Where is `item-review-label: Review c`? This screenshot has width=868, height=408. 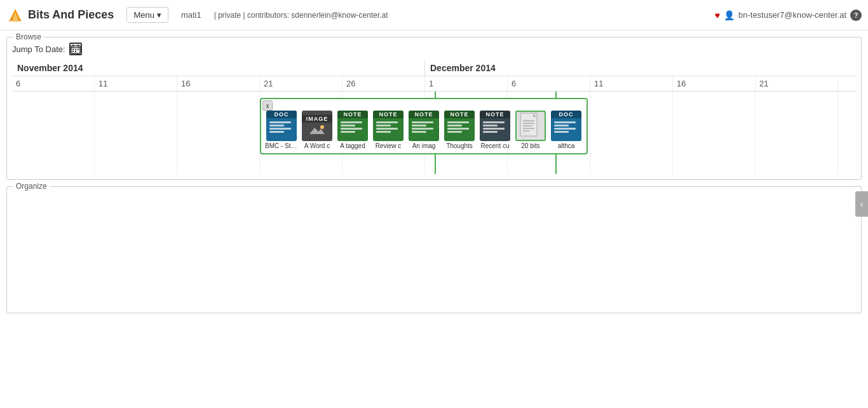 item-review-label: Review c is located at coordinates (389, 146).